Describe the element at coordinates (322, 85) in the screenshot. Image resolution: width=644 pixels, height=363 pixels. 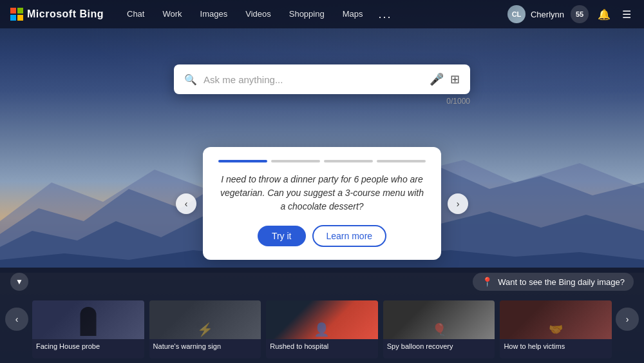
I see `search-container: 🔍 🎤 ⊞ 0/1000` at that location.